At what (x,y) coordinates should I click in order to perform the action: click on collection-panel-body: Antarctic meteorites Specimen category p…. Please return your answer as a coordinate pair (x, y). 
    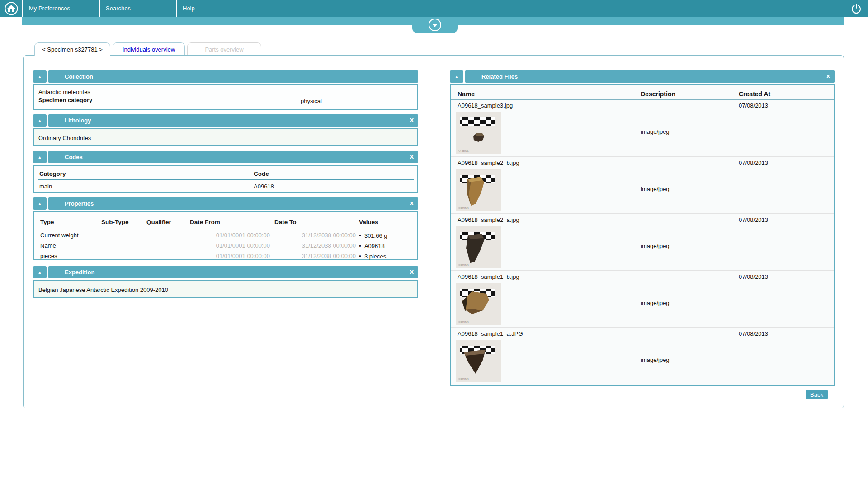
    Looking at the image, I should click on (226, 97).